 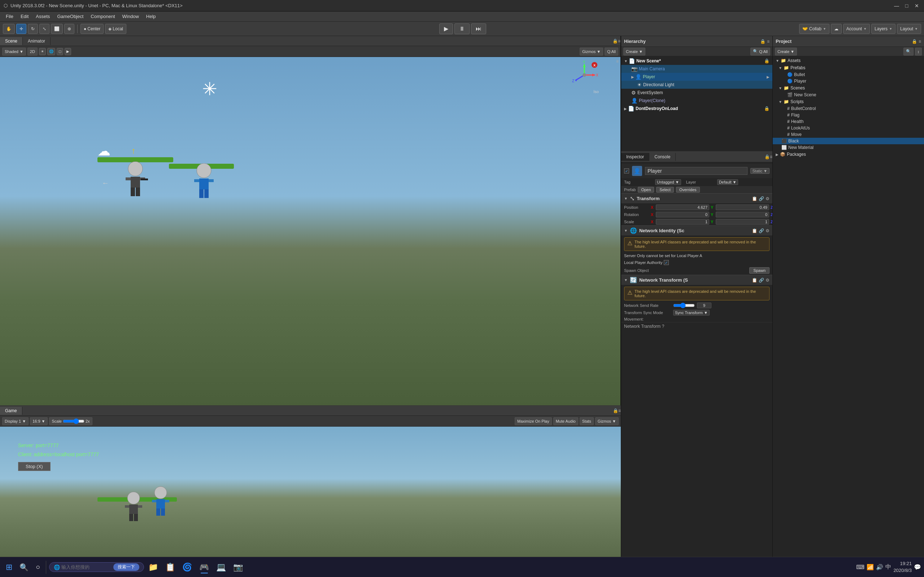 What do you see at coordinates (14, 52) in the screenshot?
I see `shading-dropdown: Shaded ▼` at bounding box center [14, 52].